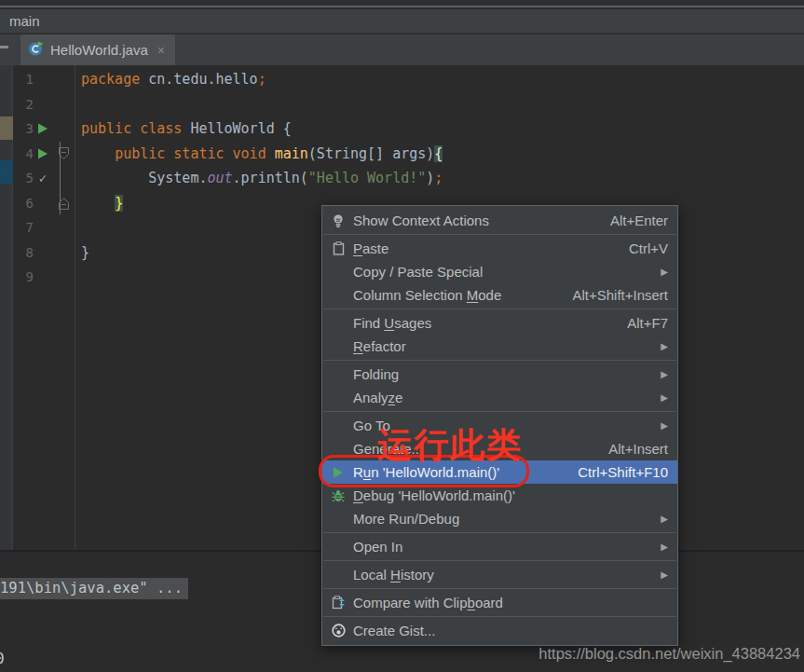  Describe the element at coordinates (35, 50) in the screenshot. I see `java-class-icon` at that location.